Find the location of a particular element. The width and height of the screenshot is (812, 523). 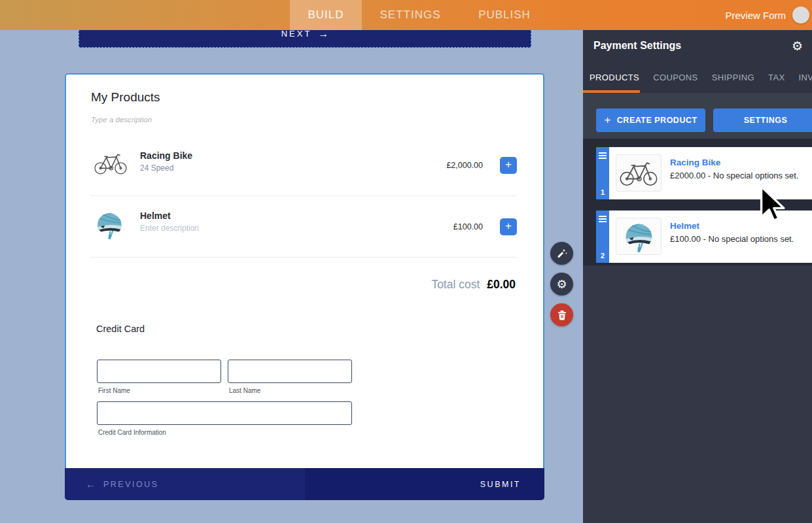

product-list-item: 2 Helmet £100.00 - No special options s is located at coordinates (704, 237).